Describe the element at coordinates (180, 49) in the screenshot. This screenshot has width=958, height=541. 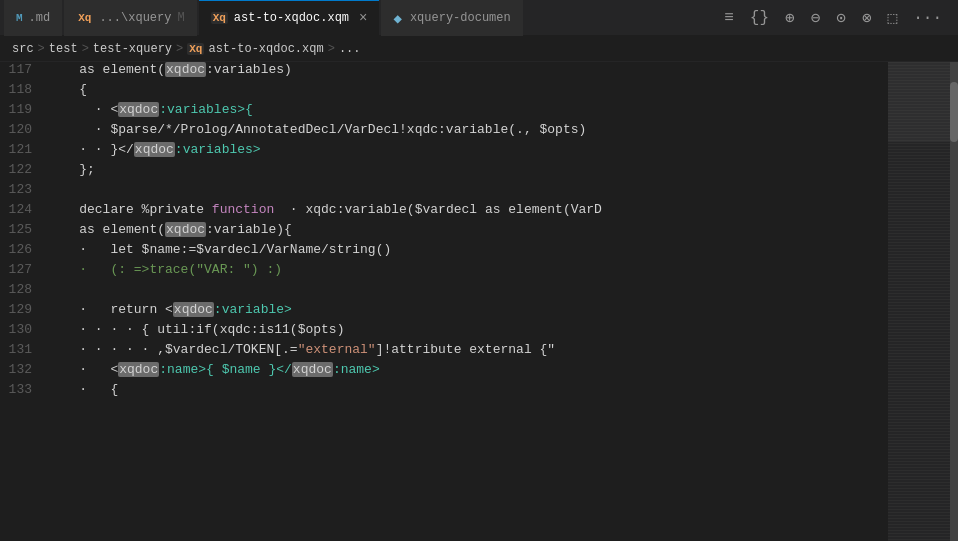
I see `breadcrumb-sep3: >` at that location.